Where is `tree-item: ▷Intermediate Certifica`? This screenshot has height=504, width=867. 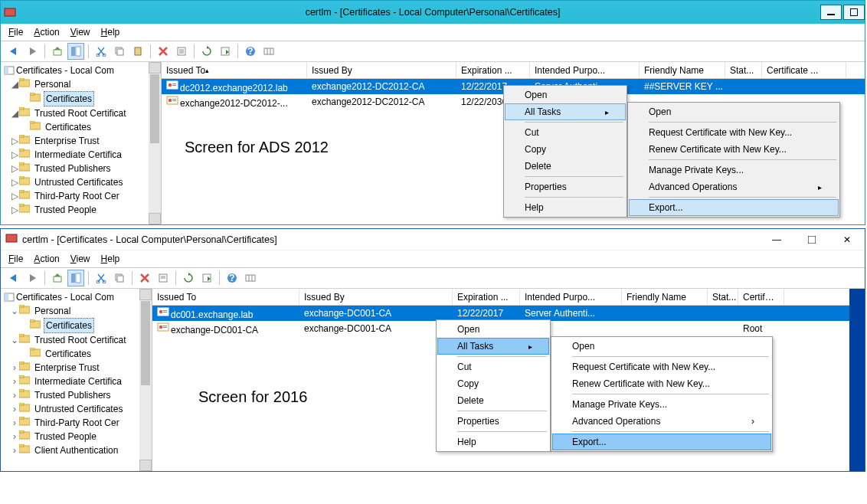 tree-item: ▷Intermediate Certifica is located at coordinates (81, 155).